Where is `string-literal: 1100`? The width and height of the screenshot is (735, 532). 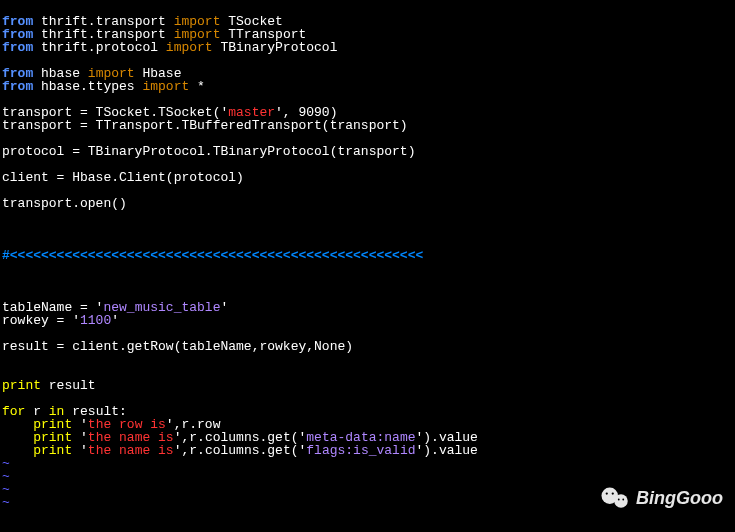
string-literal: 1100 is located at coordinates (96, 320).